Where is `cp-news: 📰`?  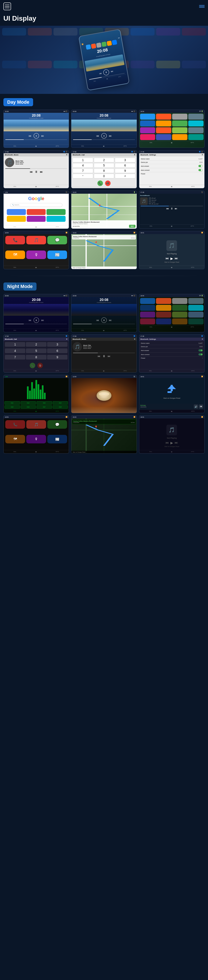
cp-news: 📰 is located at coordinates (57, 255).